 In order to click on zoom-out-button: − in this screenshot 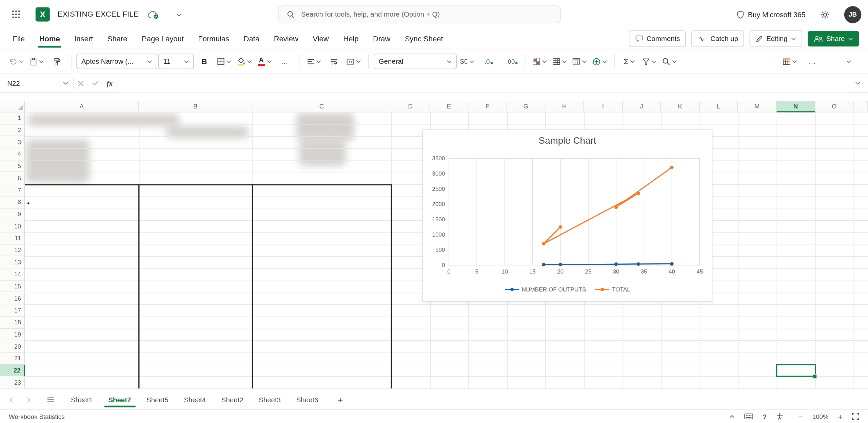, I will do `click(801, 417)`.